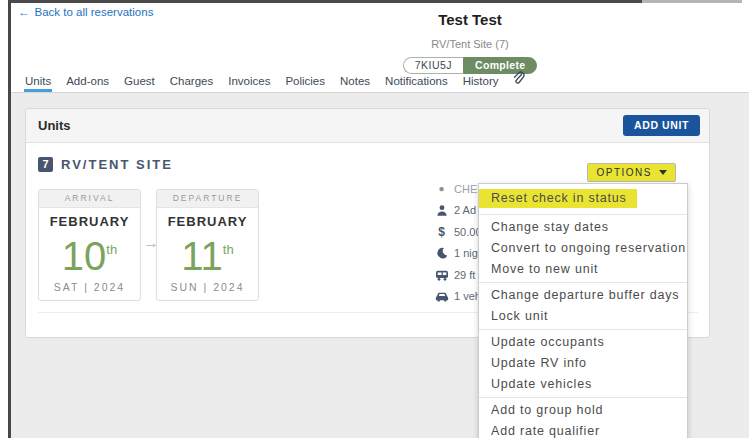 The width and height of the screenshot is (749, 438). What do you see at coordinates (208, 199) in the screenshot?
I see `departure-label: DEPARTURE` at bounding box center [208, 199].